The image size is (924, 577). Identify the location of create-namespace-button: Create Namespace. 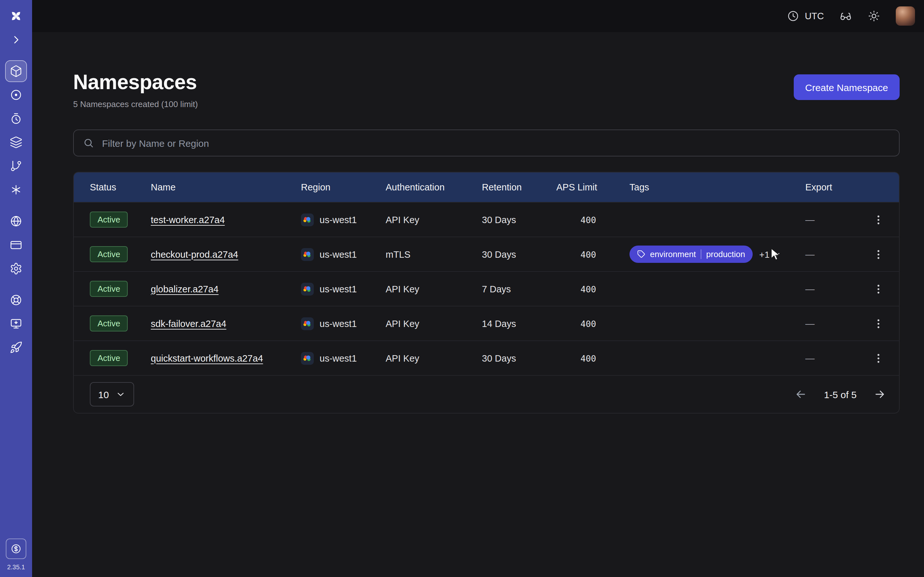
(847, 87).